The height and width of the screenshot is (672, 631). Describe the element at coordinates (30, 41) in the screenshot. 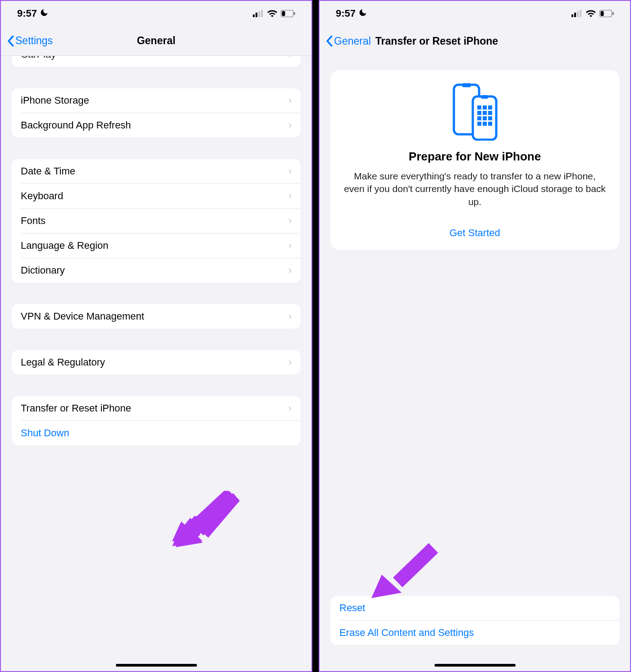

I see `back-button: Settings` at that location.